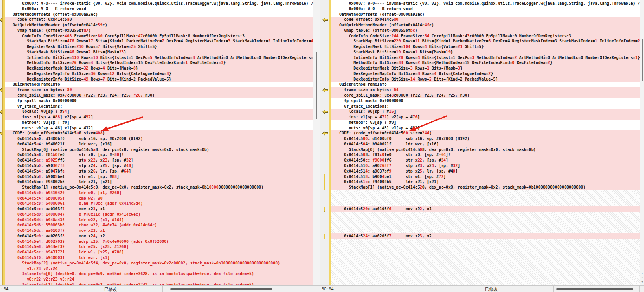 This screenshot has height=292, width=644. I want to click on code-line: 0x0414c5bc: f94002b5 ldr x21, [x21], so click(159, 182).